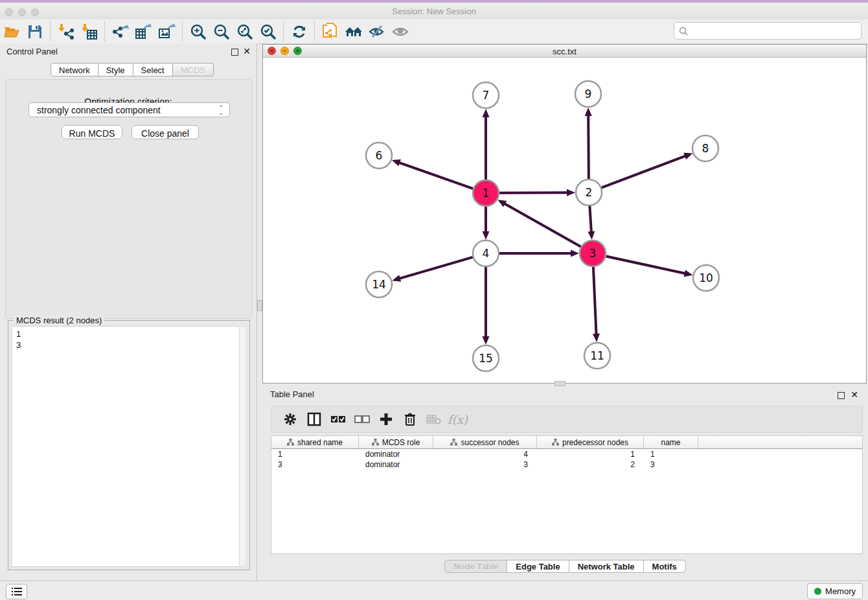 The height and width of the screenshot is (600, 868). What do you see at coordinates (475, 566) in the screenshot?
I see `tab-node-table: Node Table` at bounding box center [475, 566].